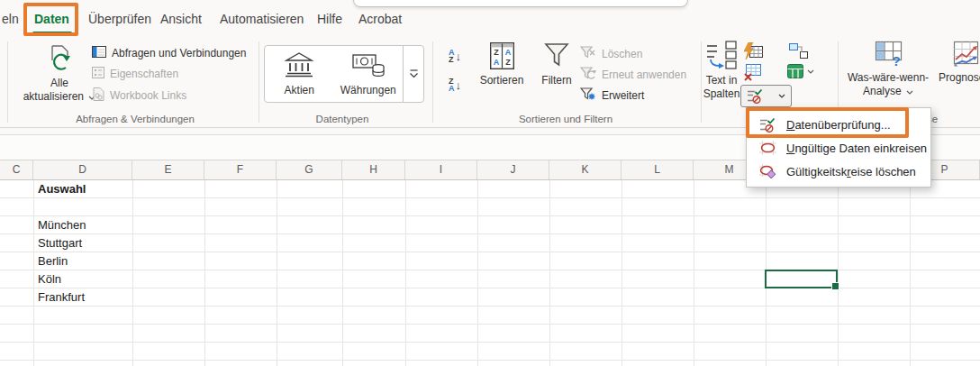 This screenshot has width=980, height=366. Describe the element at coordinates (722, 94) in the screenshot. I see `text-to-columns-label-2: Spalten` at that location.